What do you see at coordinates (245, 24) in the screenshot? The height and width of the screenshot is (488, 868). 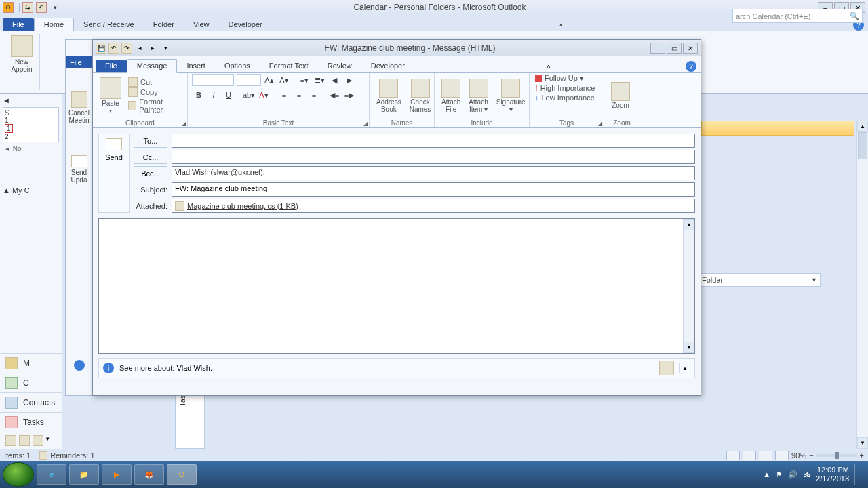 I see `developer-tab: Developer` at bounding box center [245, 24].